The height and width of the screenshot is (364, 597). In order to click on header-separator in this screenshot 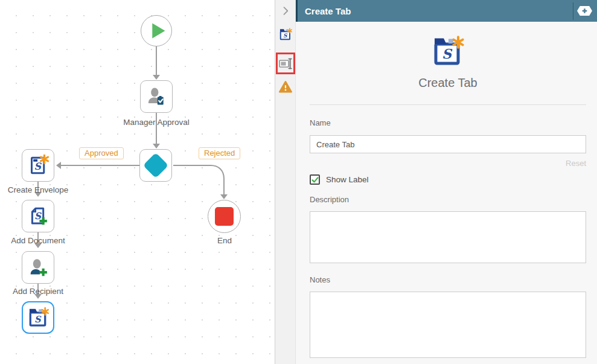, I will do `click(573, 11)`.